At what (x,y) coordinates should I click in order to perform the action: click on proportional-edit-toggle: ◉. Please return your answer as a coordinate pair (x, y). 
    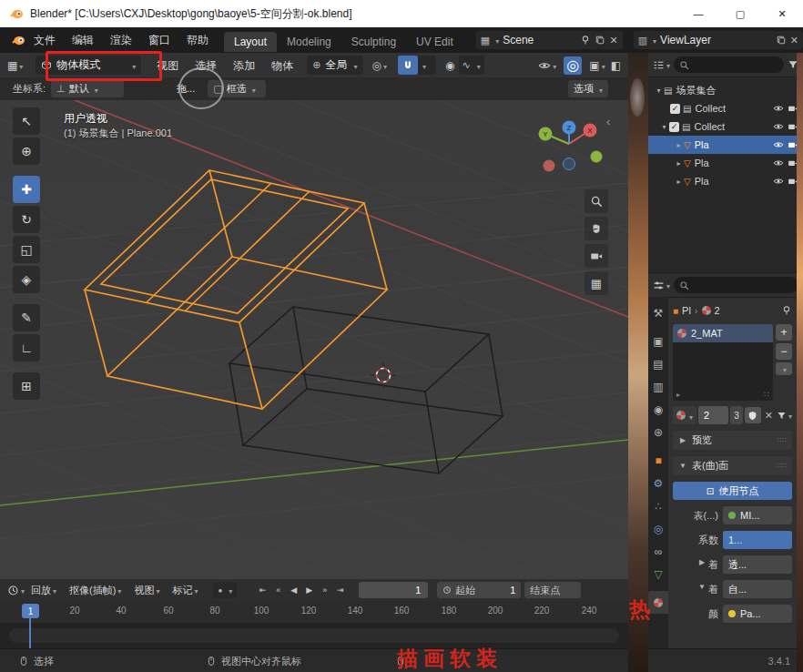
    Looking at the image, I should click on (450, 66).